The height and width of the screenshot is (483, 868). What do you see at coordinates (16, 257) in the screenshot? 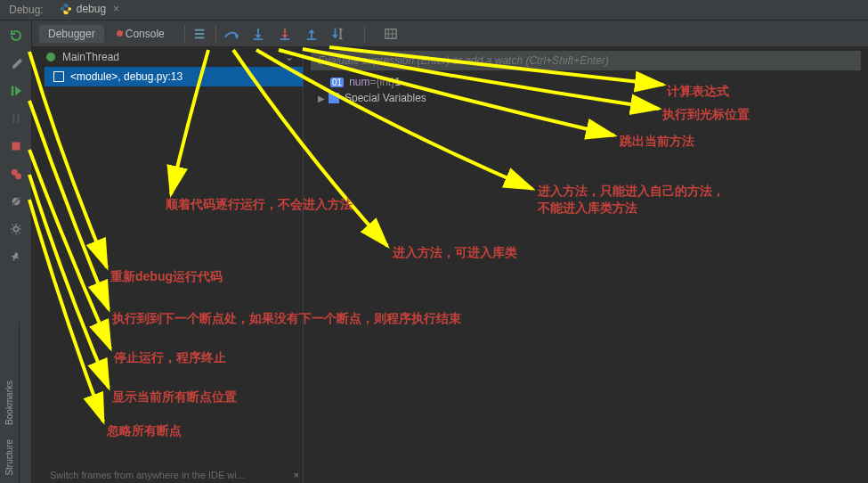
I see `pin-icon` at bounding box center [16, 257].